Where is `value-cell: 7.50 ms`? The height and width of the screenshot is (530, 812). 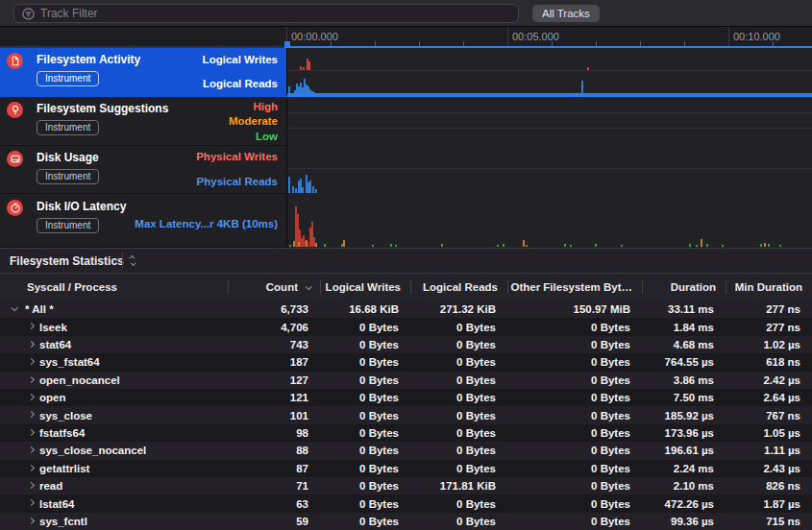 value-cell: 7.50 ms is located at coordinates (684, 398).